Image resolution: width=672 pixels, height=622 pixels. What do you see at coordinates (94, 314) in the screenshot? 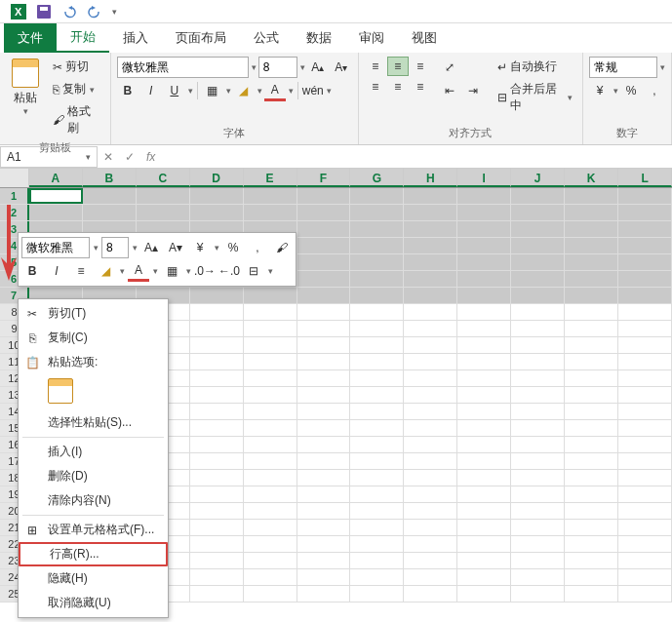
I see `ctx-cut: ✂剪切(T)` at bounding box center [94, 314].